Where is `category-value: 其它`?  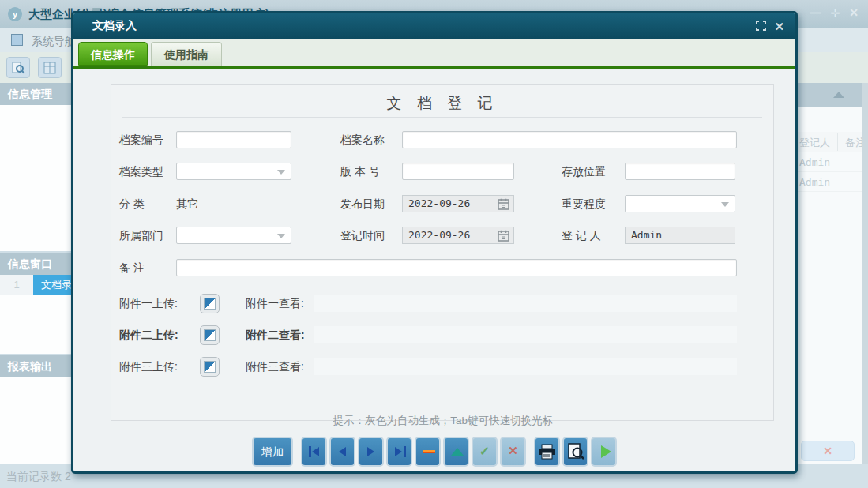 category-value: 其它 is located at coordinates (187, 205).